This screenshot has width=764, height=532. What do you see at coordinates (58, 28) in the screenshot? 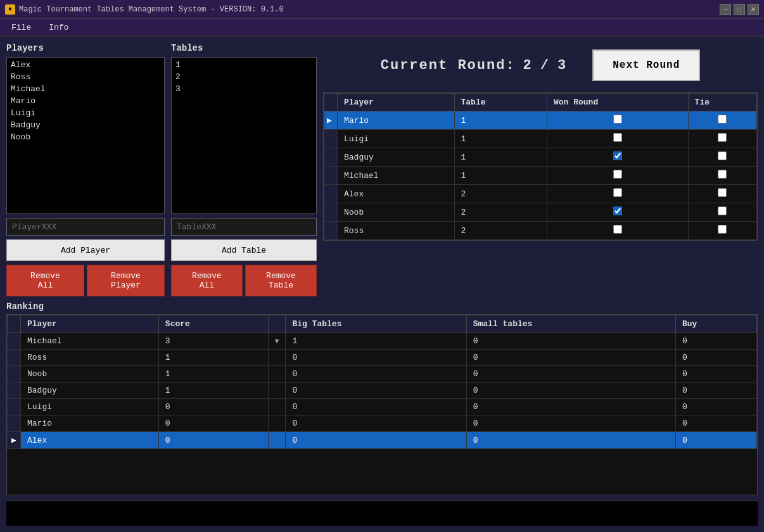
I see `menu-info: Info` at bounding box center [58, 28].